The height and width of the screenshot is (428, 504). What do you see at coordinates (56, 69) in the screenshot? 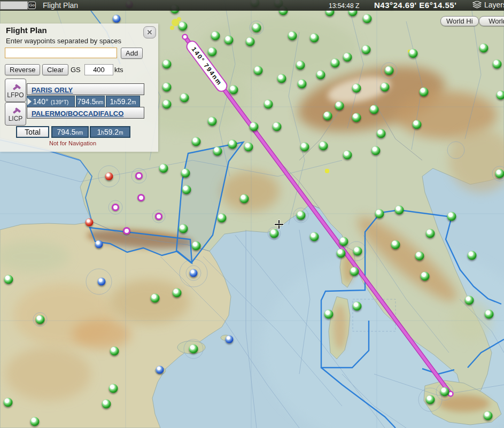
I see `clear-button: Clear` at bounding box center [56, 69].